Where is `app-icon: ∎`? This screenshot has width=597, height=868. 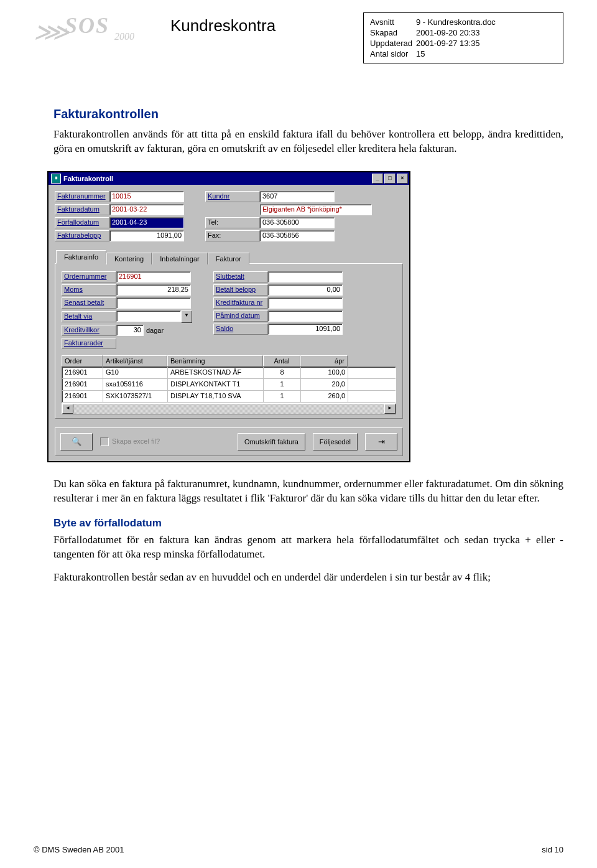 app-icon: ∎ is located at coordinates (56, 179).